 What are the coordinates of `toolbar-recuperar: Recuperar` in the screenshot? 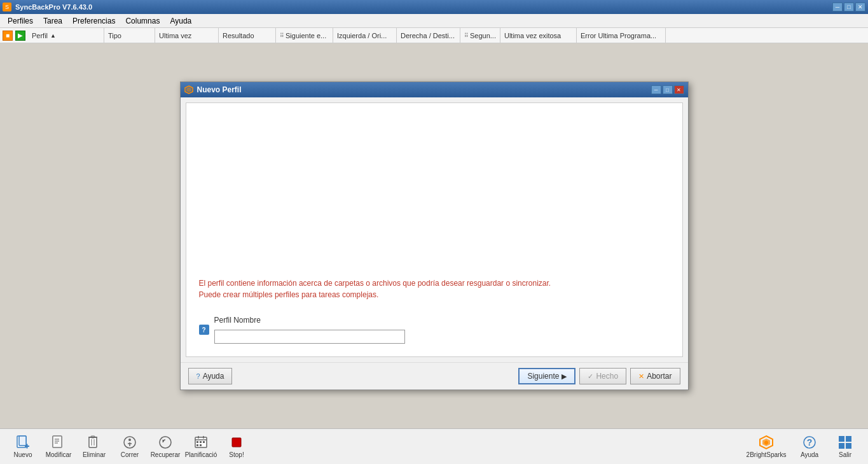 It's located at (165, 447).